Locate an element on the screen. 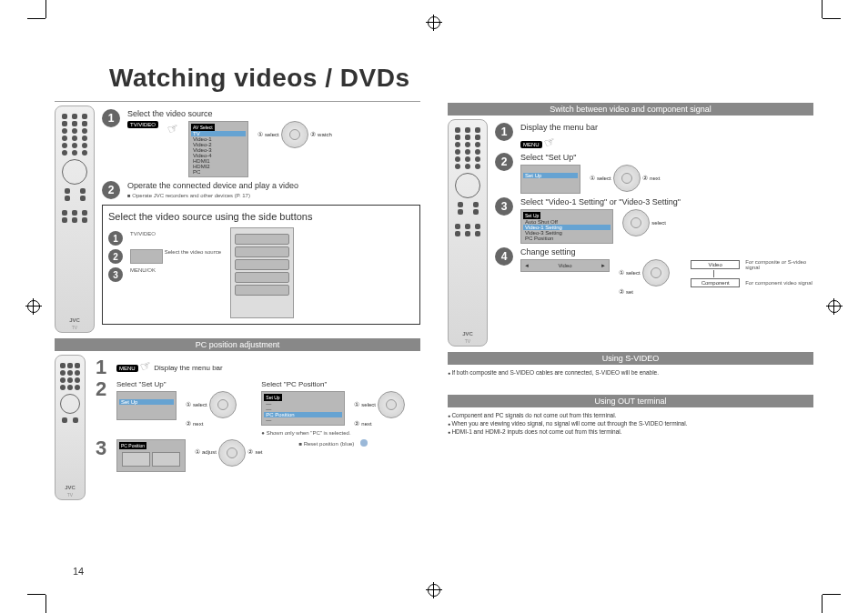  page-number: 14 is located at coordinates (78, 571).